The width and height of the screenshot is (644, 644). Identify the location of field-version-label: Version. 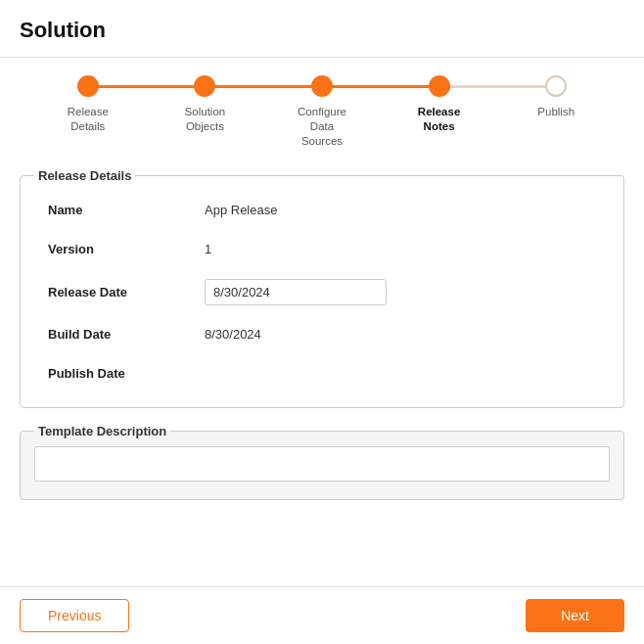
(126, 249).